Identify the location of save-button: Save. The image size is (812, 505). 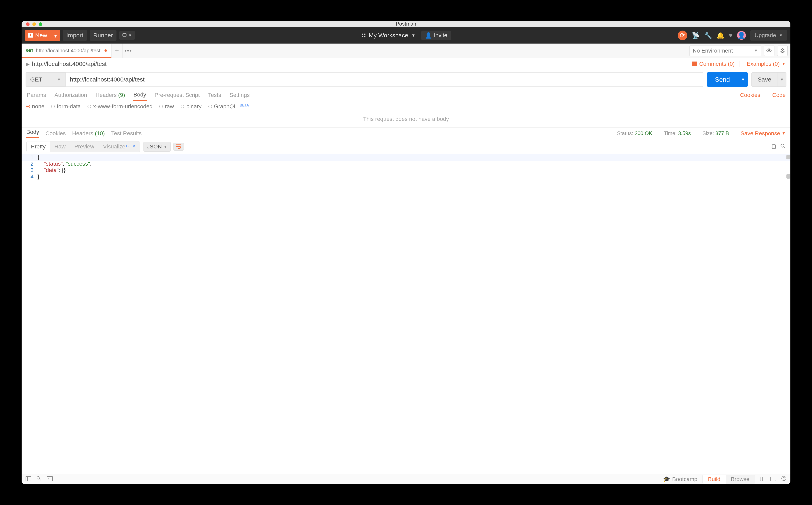
(765, 79).